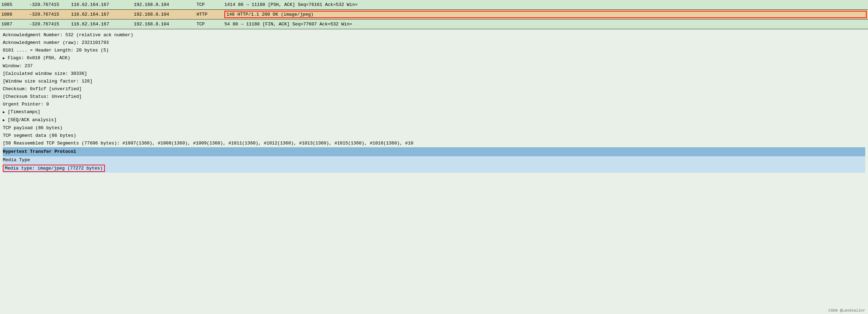 Image resolution: width=868 pixels, height=314 pixels. Describe the element at coordinates (434, 112) in the screenshot. I see `detail-timestamps: [Timestamps]` at that location.